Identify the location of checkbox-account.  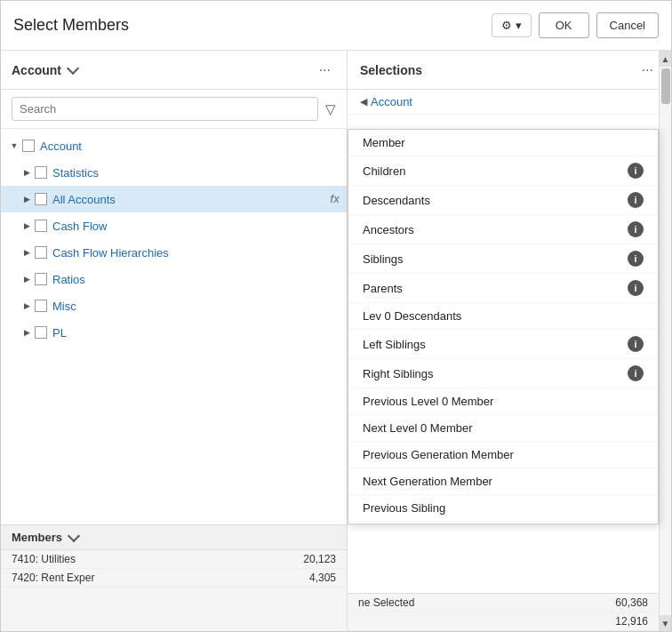
(28, 146).